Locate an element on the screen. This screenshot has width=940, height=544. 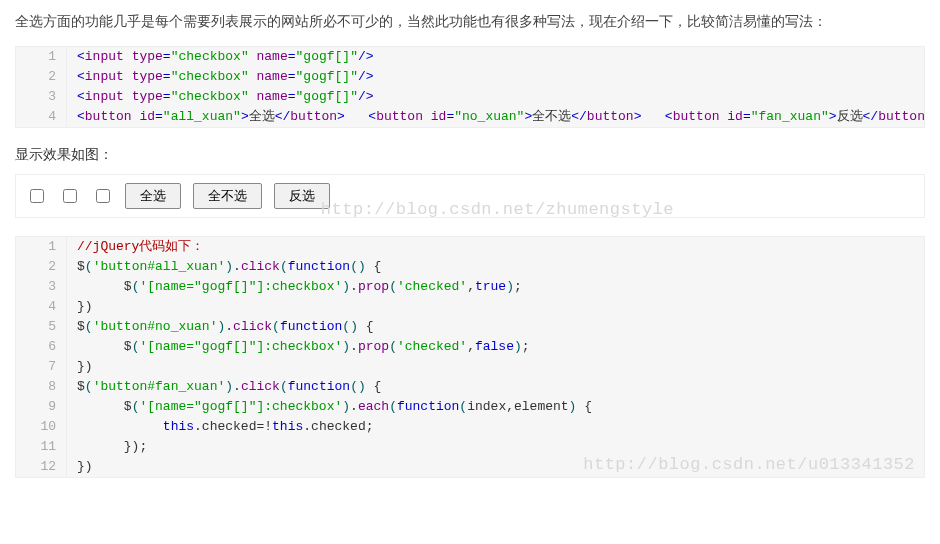
code-content: $('button#fan_xuan').click(function() { is located at coordinates (496, 387).